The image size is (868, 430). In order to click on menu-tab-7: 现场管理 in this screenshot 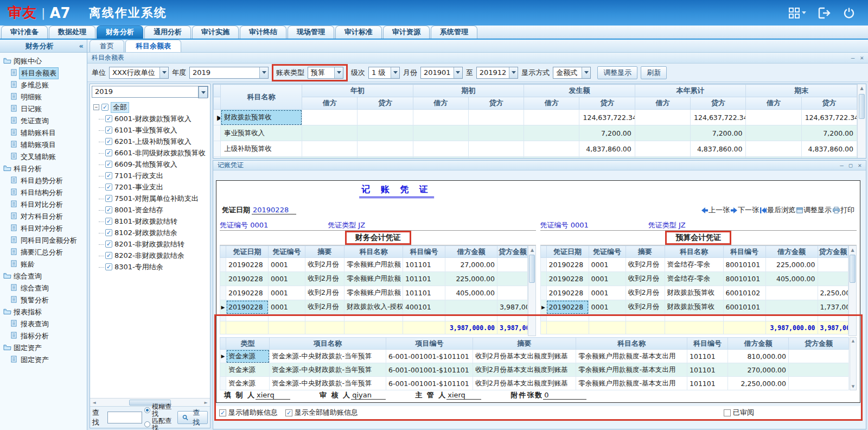, I will do `click(311, 32)`.